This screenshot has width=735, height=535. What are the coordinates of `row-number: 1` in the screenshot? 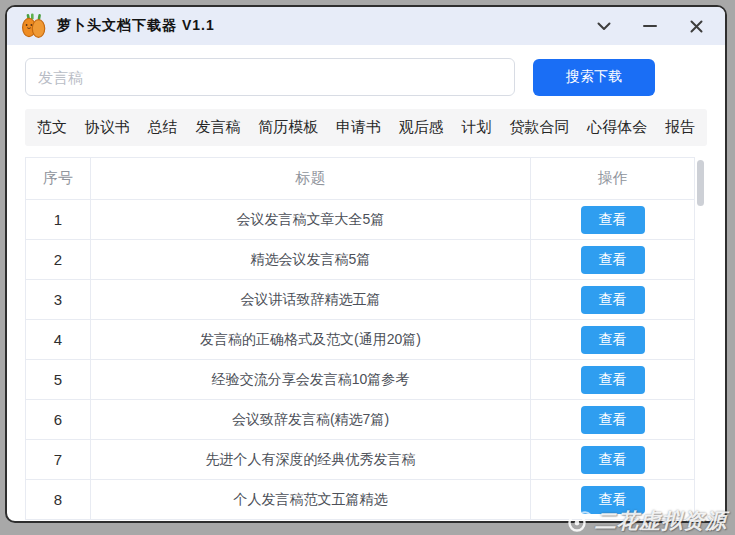 It's located at (58, 220).